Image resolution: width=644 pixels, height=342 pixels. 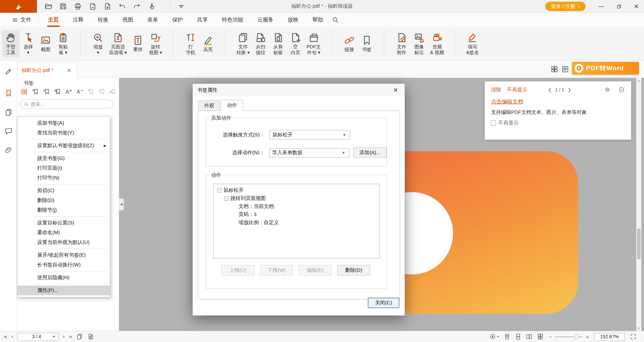 I want to click on ribbon-tool: 旋转 视图 ▾, so click(x=156, y=44).